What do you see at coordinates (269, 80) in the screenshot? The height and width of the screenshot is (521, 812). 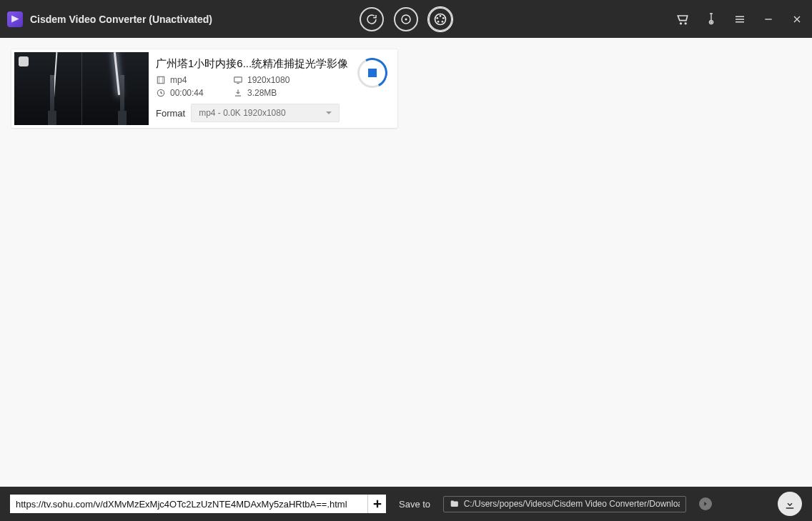 I see `meta-resolution-value: 1920x1080` at bounding box center [269, 80].